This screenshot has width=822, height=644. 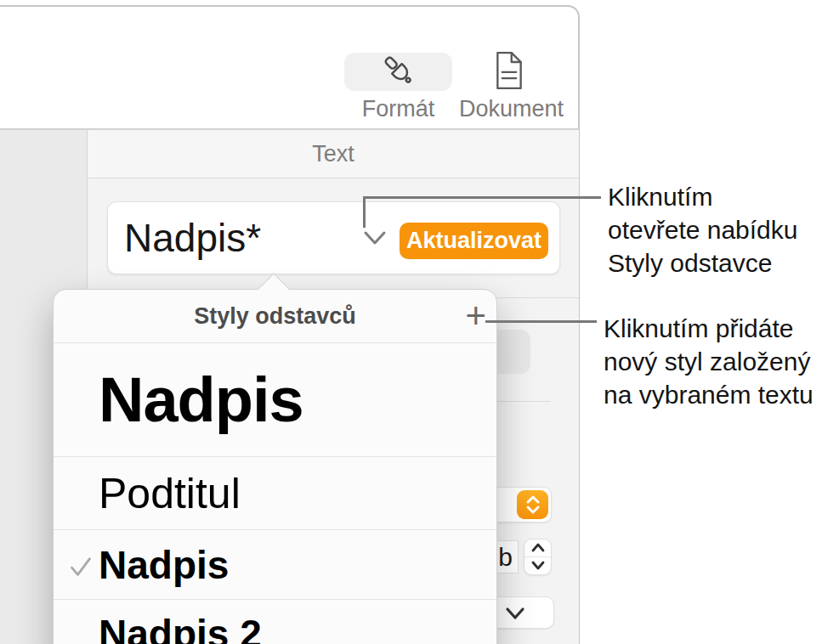 What do you see at coordinates (398, 71) in the screenshot?
I see `format-toolbar-button` at bounding box center [398, 71].